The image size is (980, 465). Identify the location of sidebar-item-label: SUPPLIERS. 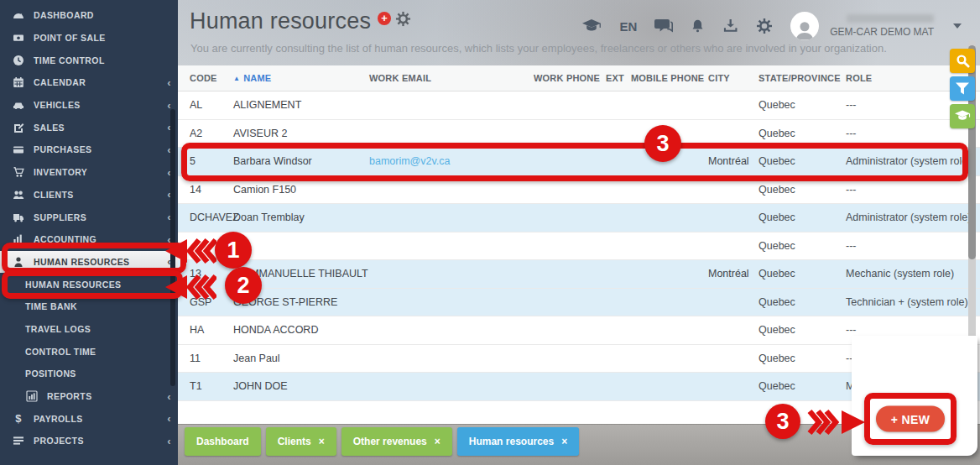
(60, 217).